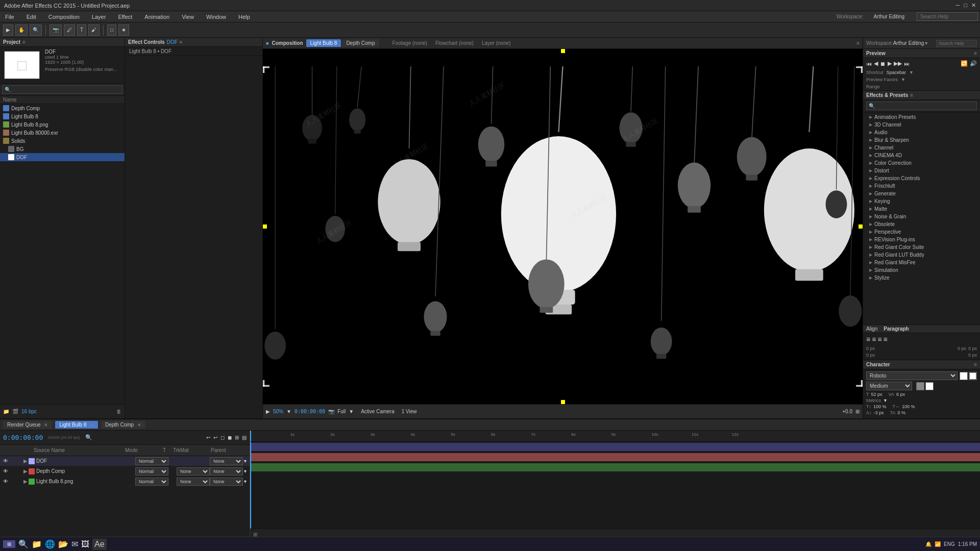  Describe the element at coordinates (883, 64) in the screenshot. I see `prev-stop: ⏹` at that location.